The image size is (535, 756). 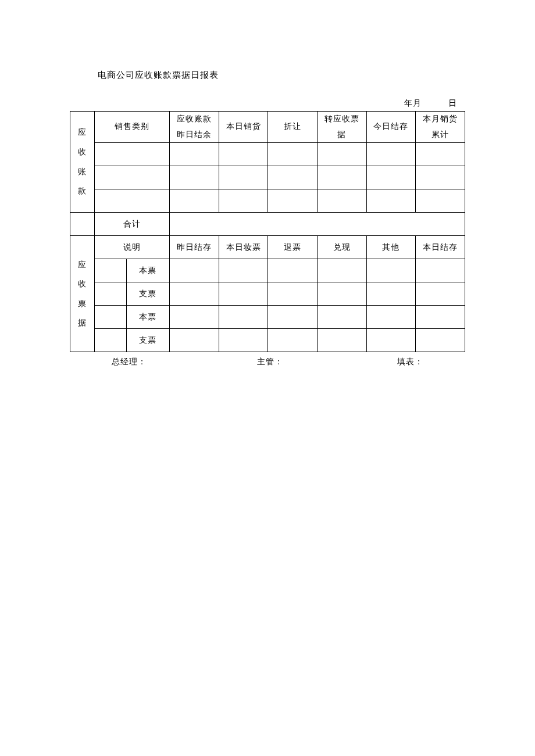 What do you see at coordinates (342, 127) in the screenshot?
I see `hdr-transfer-notes: 转应收票 据` at bounding box center [342, 127].